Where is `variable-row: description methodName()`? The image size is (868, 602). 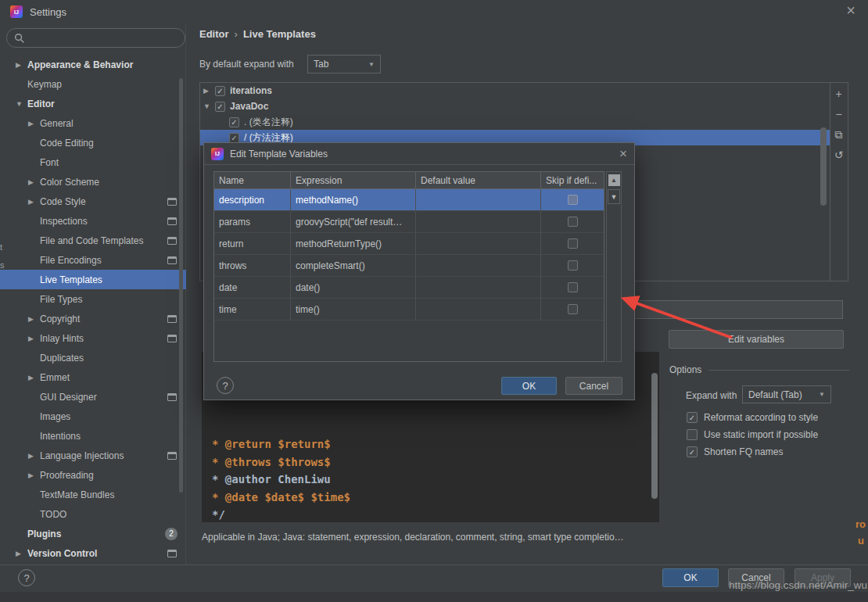
variable-row: description methodName() is located at coordinates (409, 200).